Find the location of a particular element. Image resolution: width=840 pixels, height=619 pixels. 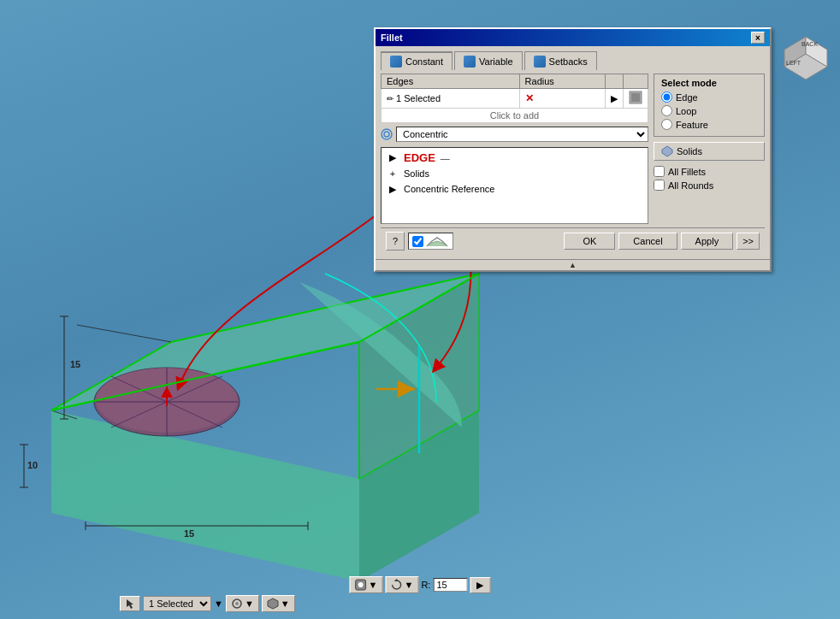

all-fillets-checkbox is located at coordinates (659, 171).